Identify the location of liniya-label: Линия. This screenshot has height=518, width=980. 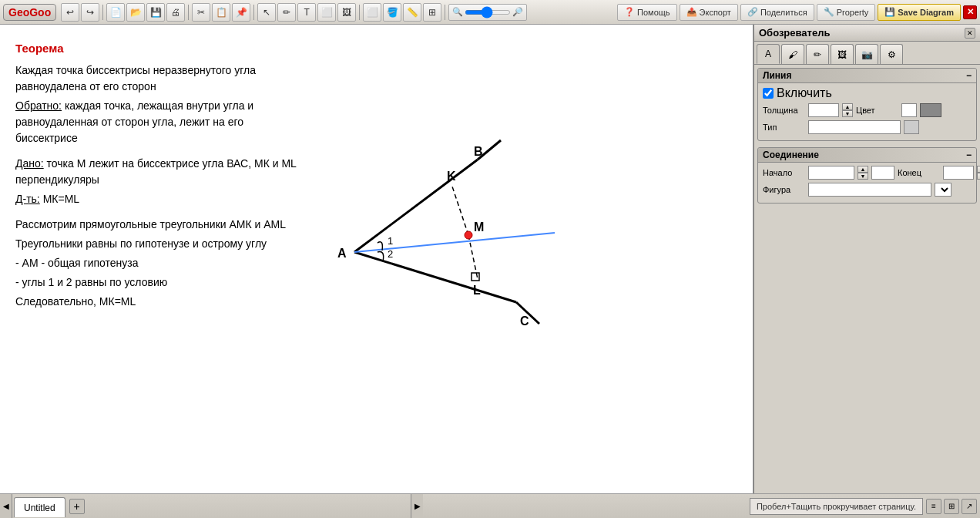
(777, 76).